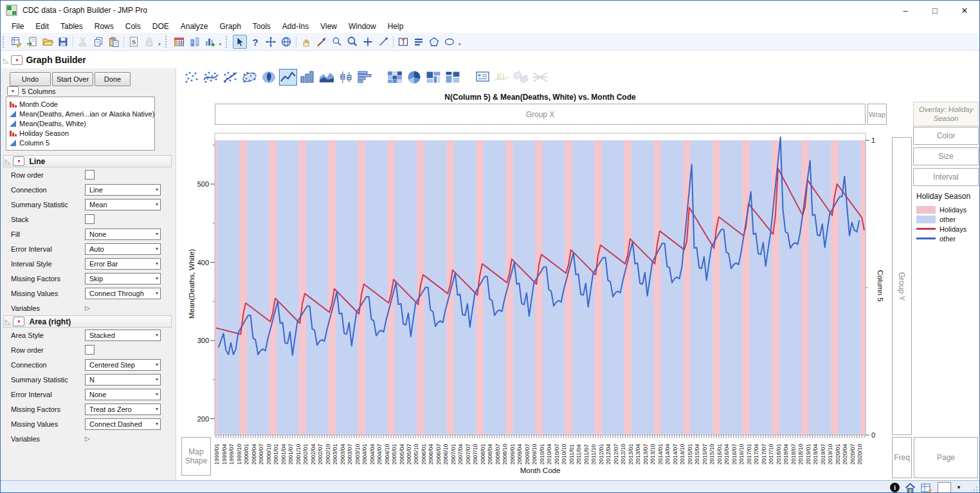 This screenshot has width=980, height=493. What do you see at coordinates (346, 77) in the screenshot?
I see `palette-box-plot-icon` at bounding box center [346, 77].